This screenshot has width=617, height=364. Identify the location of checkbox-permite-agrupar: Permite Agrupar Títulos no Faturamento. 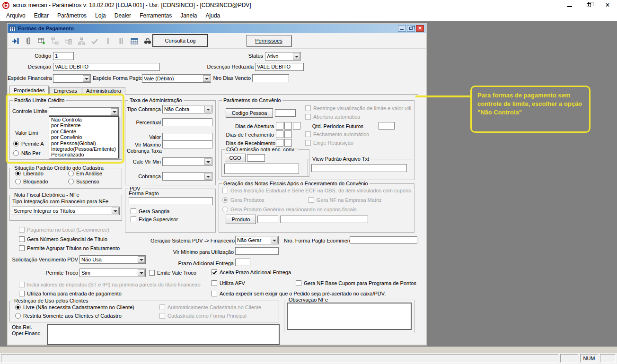
(69, 248).